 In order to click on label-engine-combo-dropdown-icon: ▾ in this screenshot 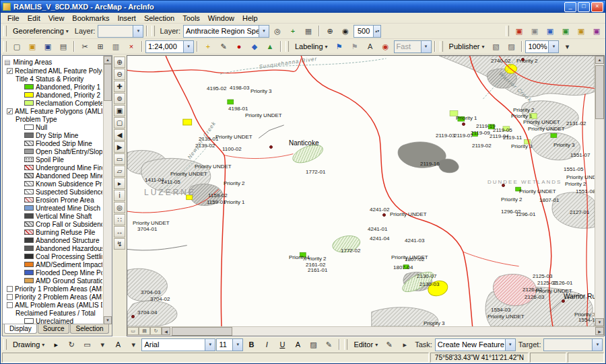, I will do `click(426, 47)`.